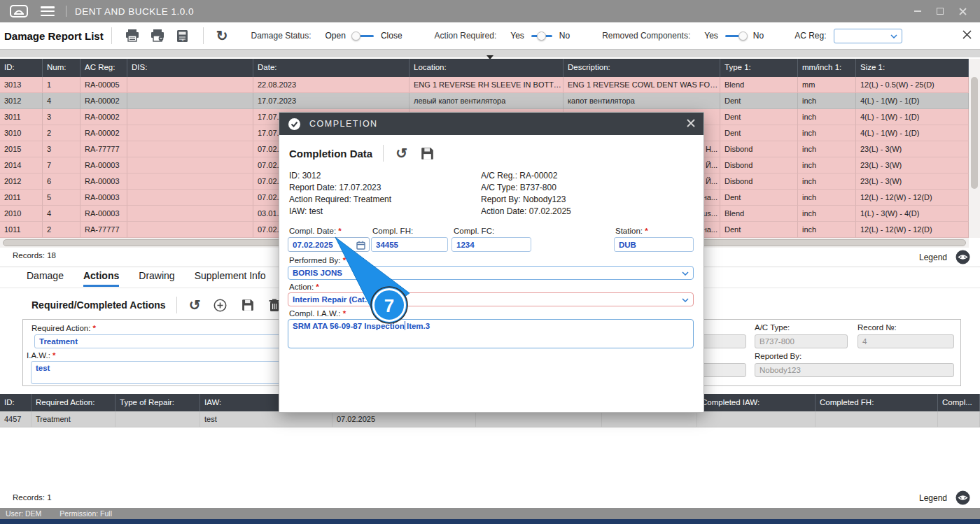  I want to click on table-cell: 5, so click(62, 197).